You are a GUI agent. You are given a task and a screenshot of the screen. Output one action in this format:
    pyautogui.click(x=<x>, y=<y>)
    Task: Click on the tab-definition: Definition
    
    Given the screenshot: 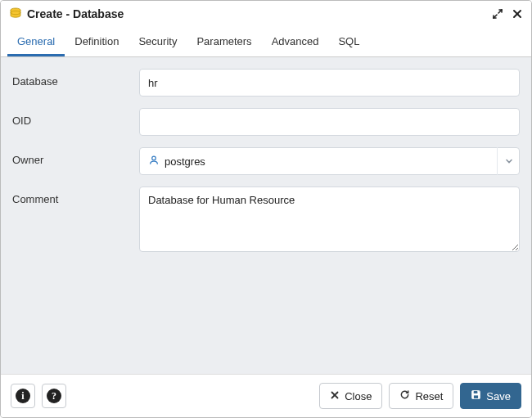 What is the action you would take?
    pyautogui.click(x=97, y=42)
    